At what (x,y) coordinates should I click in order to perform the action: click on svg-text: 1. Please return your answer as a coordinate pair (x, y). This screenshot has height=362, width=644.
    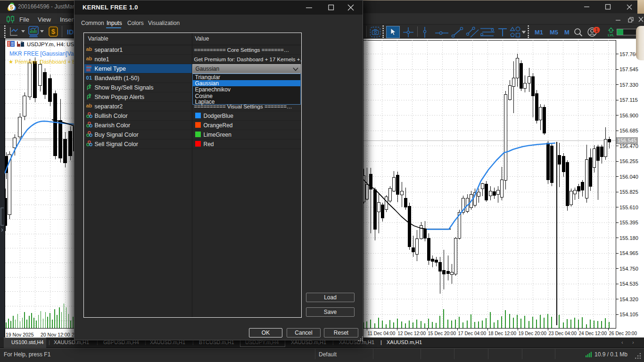
    Looking at the image, I should click on (596, 30).